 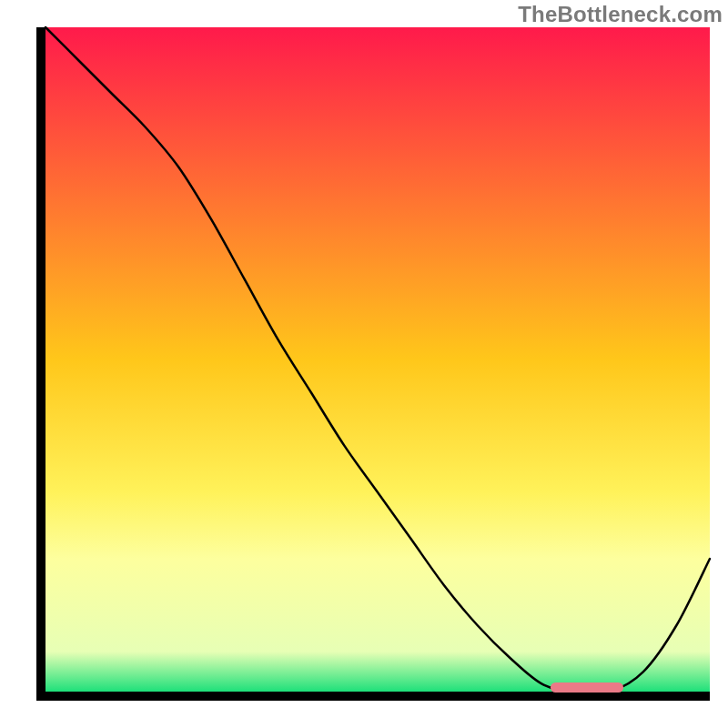 I want to click on optimal-range-marker, so click(x=587, y=688).